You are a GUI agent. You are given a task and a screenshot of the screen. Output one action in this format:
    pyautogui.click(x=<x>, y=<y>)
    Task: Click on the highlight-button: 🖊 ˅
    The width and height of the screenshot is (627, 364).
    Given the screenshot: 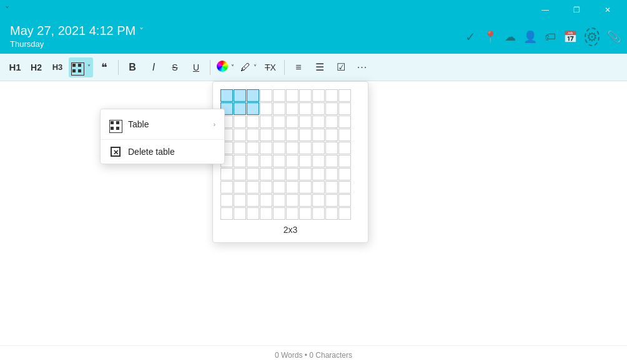 What is the action you would take?
    pyautogui.click(x=249, y=67)
    